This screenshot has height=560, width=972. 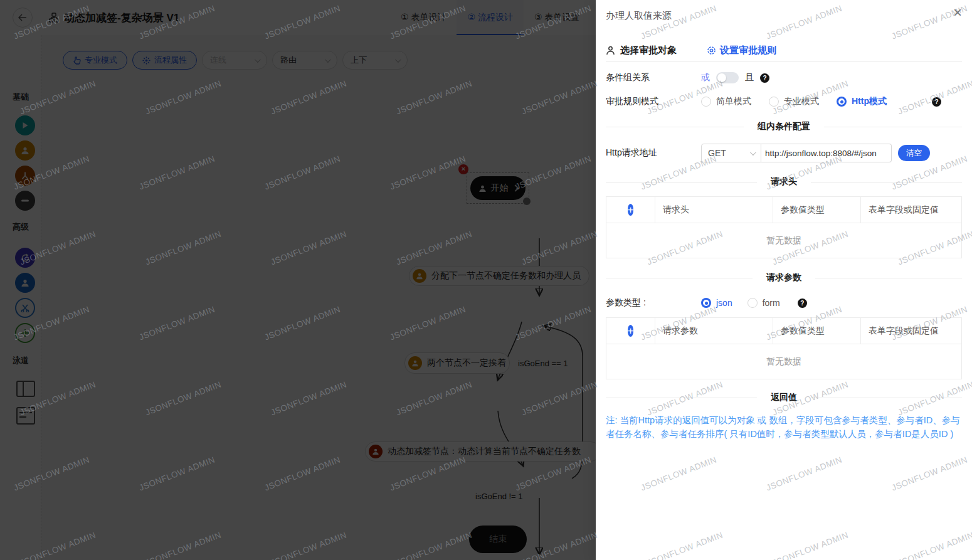 What do you see at coordinates (784, 227) in the screenshot?
I see `request-header-table: + 请求头 参数值类型 表单字段或固定值 暂无数据` at bounding box center [784, 227].